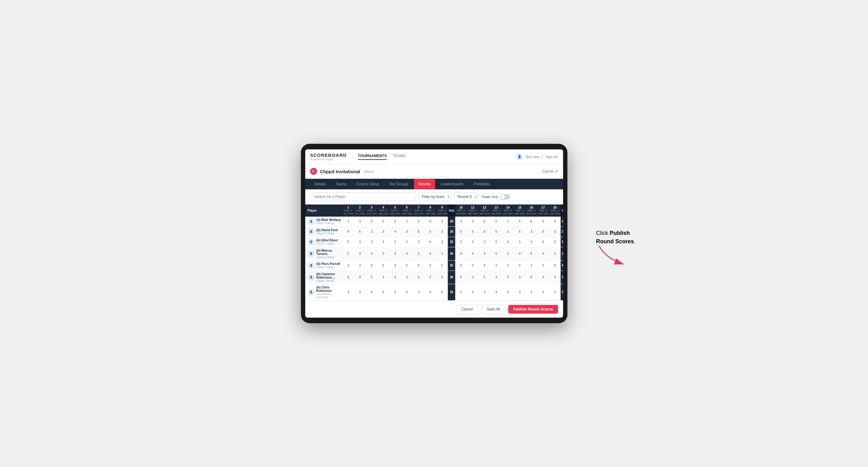 The width and height of the screenshot is (868, 467). Describe the element at coordinates (467, 309) in the screenshot. I see `cancel-button: Cancel` at that location.